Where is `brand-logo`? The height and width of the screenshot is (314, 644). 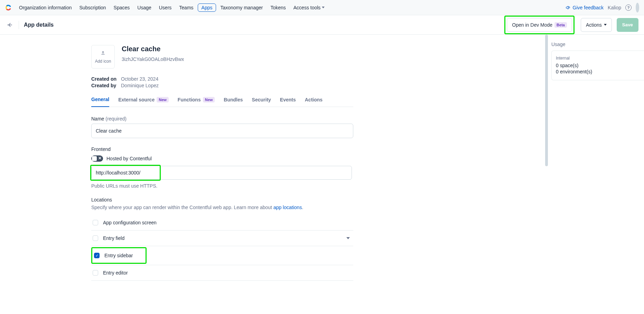
brand-logo is located at coordinates (8, 8).